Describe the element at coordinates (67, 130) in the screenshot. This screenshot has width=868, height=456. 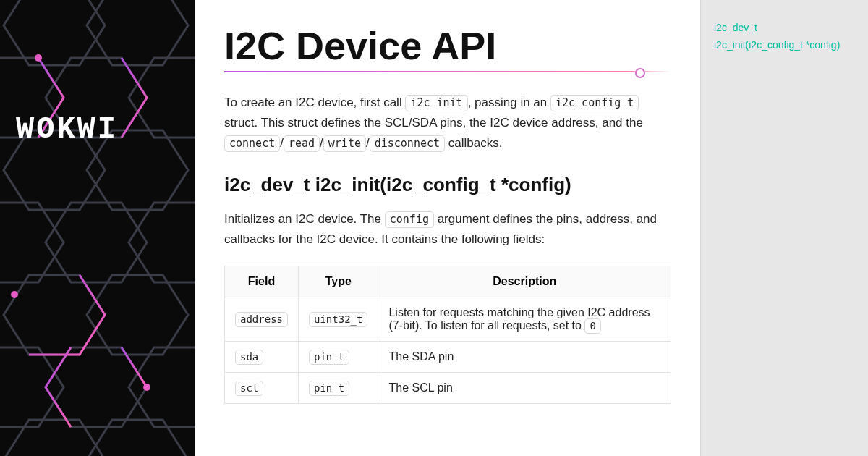
I see `logo: WOKWI` at that location.